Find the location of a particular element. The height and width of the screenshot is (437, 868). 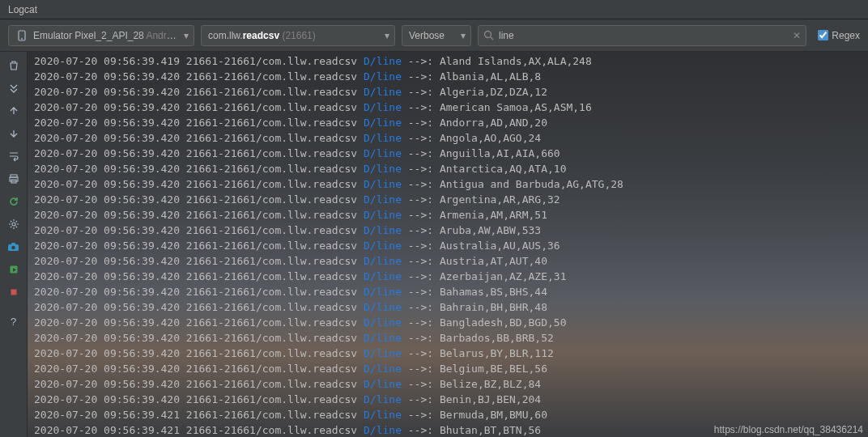

restart-icon is located at coordinates (14, 202).